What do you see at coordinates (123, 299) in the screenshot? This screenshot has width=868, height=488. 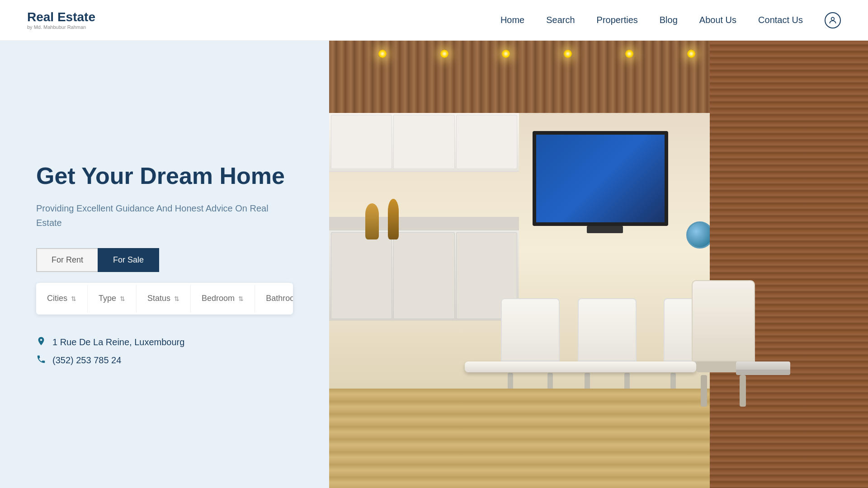 I see `type-arrow-icon: ⇅` at bounding box center [123, 299].